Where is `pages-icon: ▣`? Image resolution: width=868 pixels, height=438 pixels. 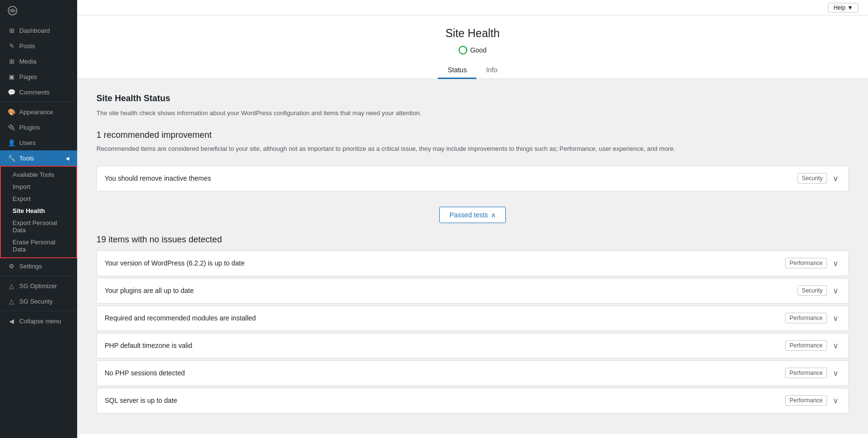
pages-icon: ▣ is located at coordinates (12, 77).